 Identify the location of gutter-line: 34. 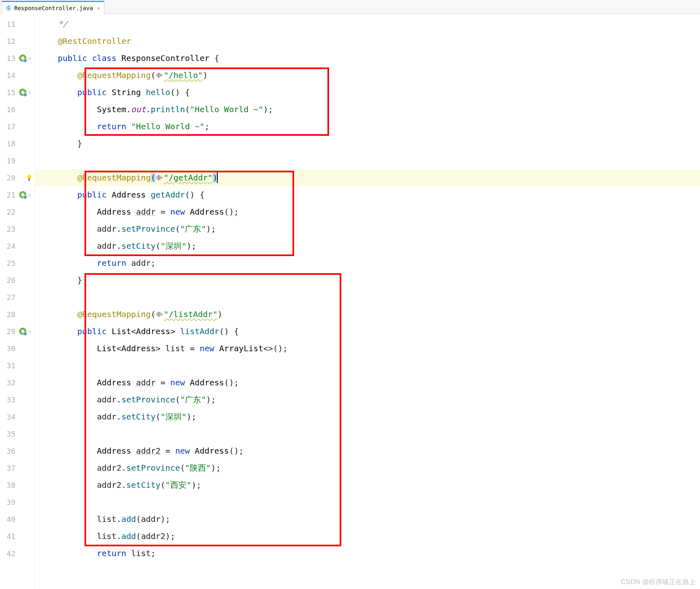
(17, 417).